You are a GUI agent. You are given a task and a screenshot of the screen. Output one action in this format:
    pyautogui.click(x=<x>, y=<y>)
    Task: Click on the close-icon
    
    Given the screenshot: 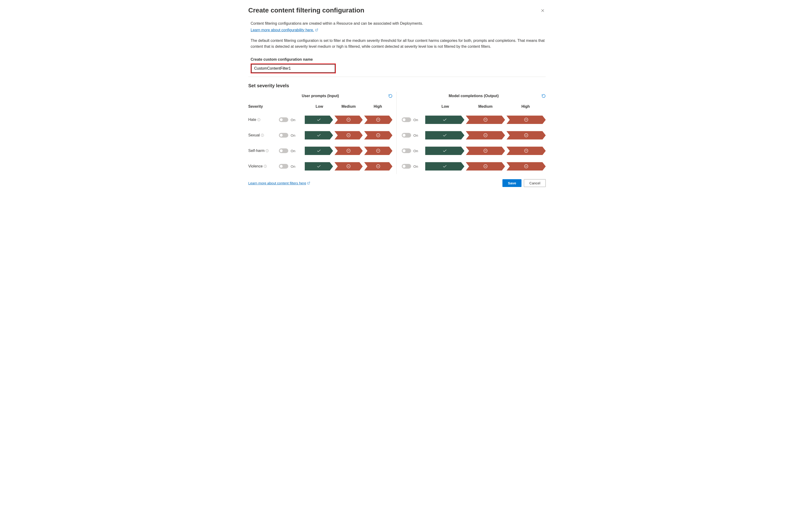 What is the action you would take?
    pyautogui.click(x=542, y=11)
    